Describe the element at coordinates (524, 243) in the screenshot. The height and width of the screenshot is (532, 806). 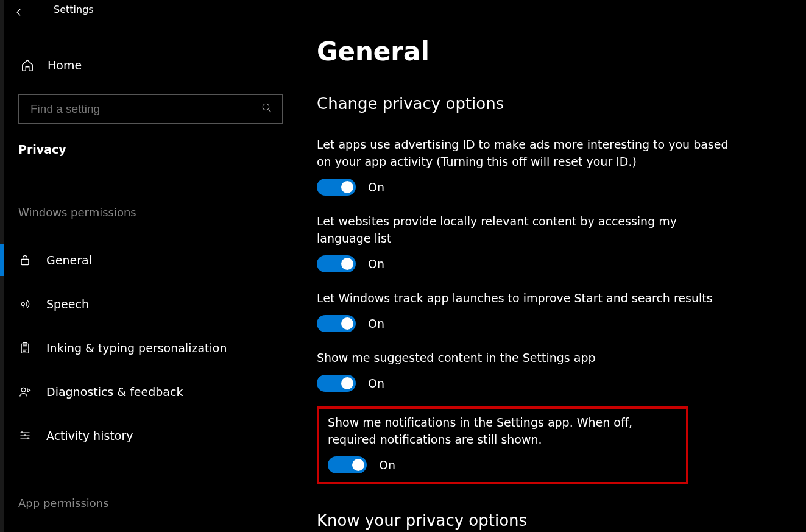
I see `setting-language-list: Let websites provide locally relevant co…` at that location.